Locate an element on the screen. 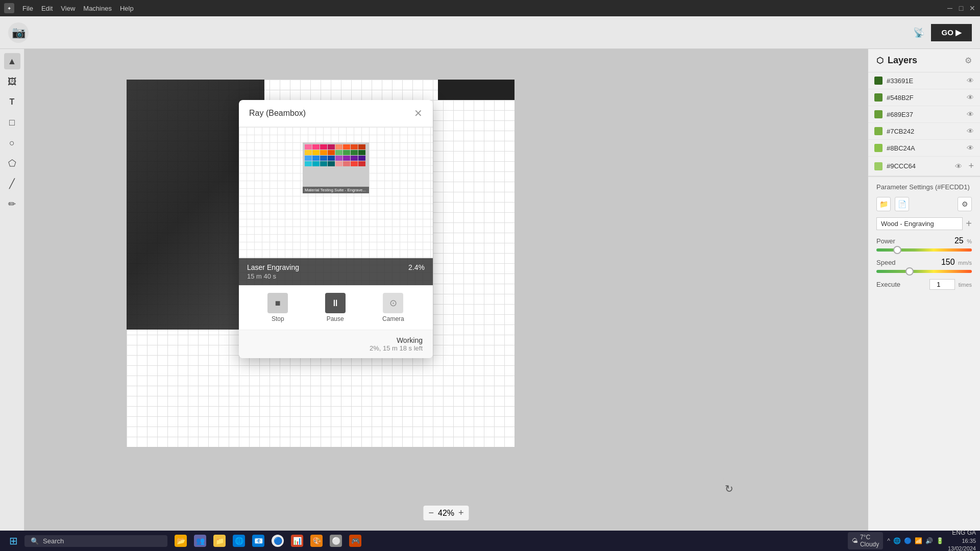  power-slider is located at coordinates (924, 250).